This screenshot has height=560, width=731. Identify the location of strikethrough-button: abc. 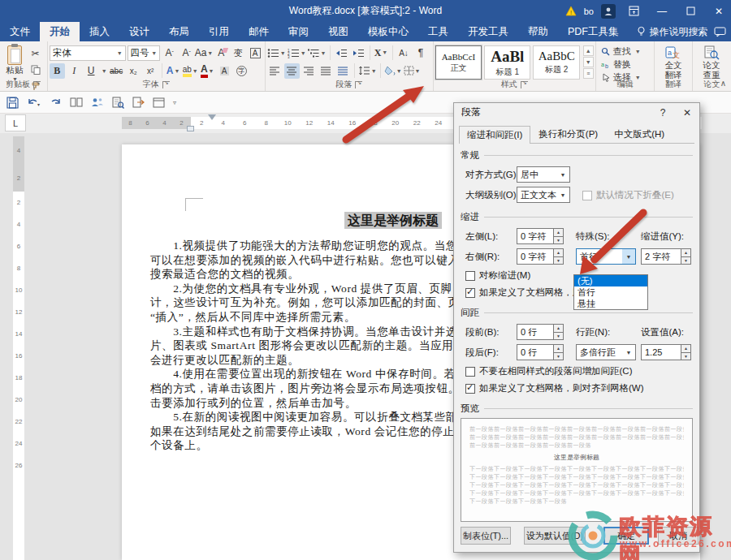
(117, 71).